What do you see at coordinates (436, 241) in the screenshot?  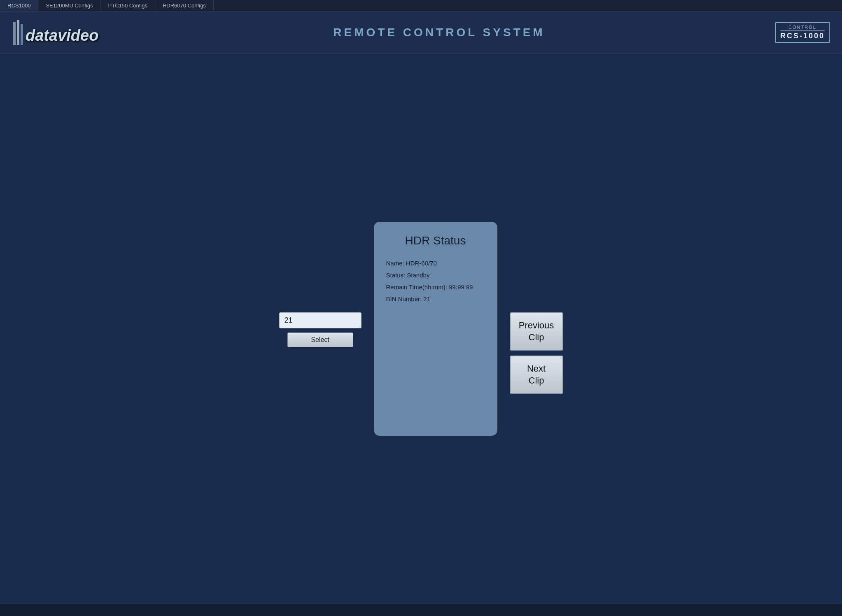 I see `hdr-card-title: HDR Status` at bounding box center [436, 241].